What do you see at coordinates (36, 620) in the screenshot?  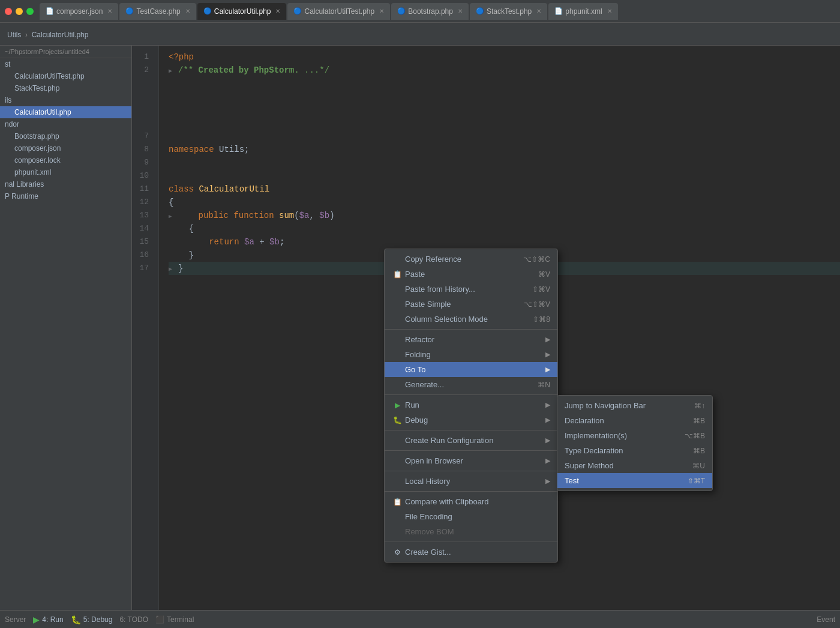 I see `run-play-icon: ▶` at bounding box center [36, 620].